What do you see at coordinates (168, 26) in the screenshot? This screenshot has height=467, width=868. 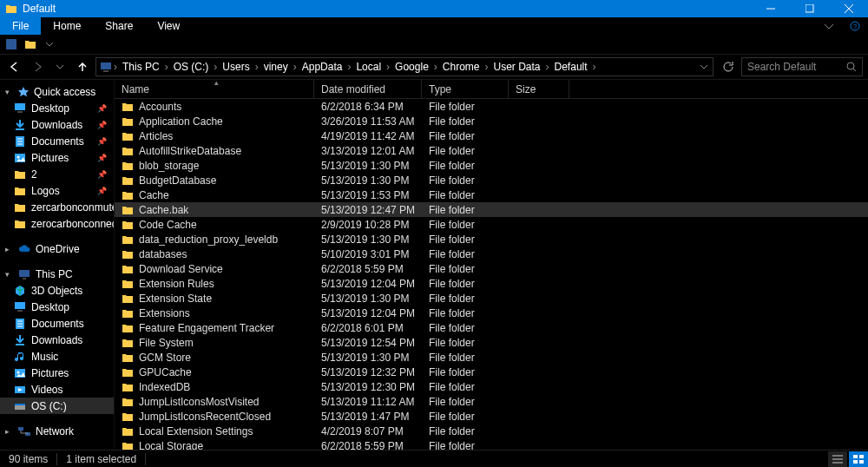 I see `tab-view: View` at bounding box center [168, 26].